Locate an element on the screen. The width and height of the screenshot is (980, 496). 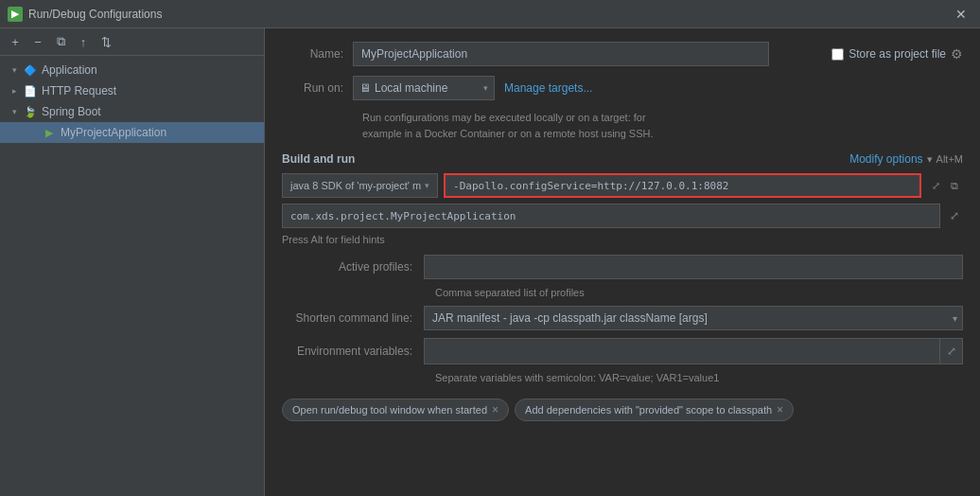
copy-config-button: ⧉ is located at coordinates (61, 42).